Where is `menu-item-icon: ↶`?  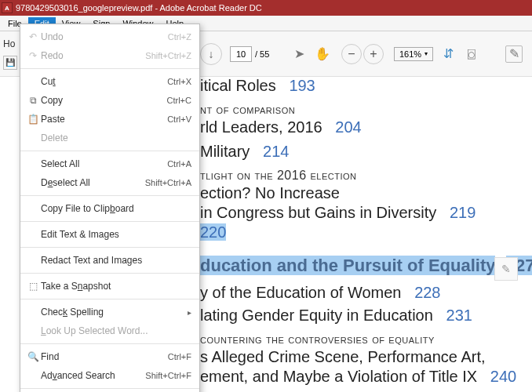
menu-item-icon: ↶ is located at coordinates (33, 37).